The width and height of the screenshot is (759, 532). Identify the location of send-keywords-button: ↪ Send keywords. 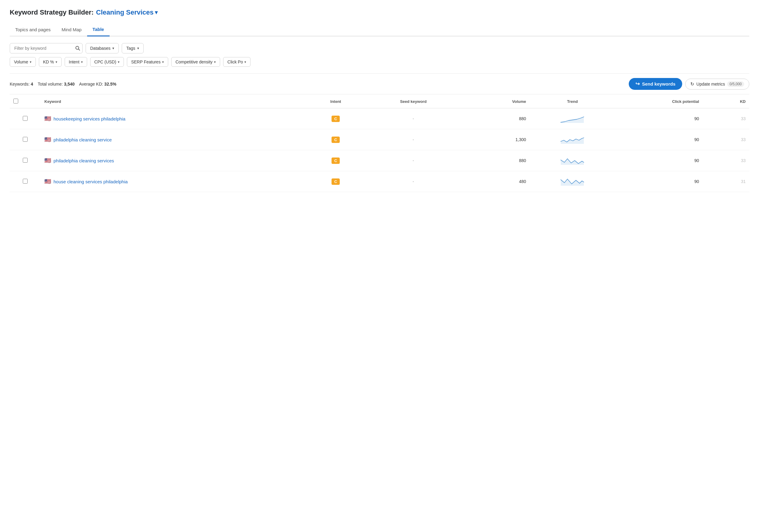
(656, 84).